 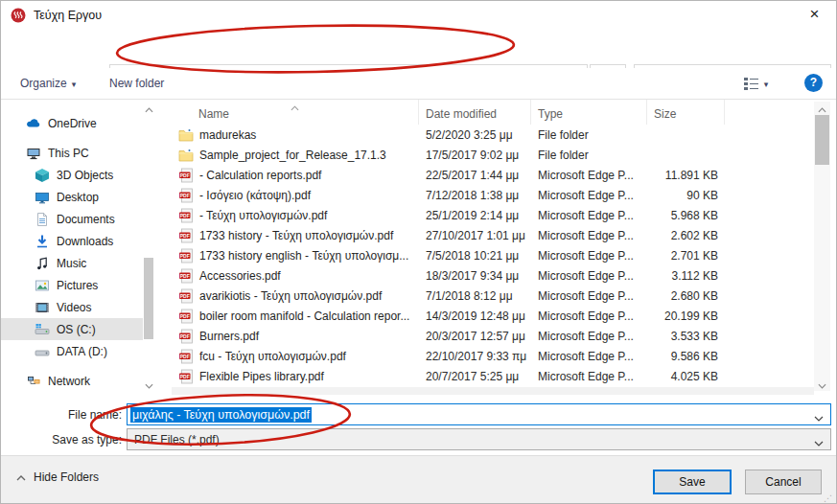 I want to click on sidebar-scrollbar, so click(x=149, y=246).